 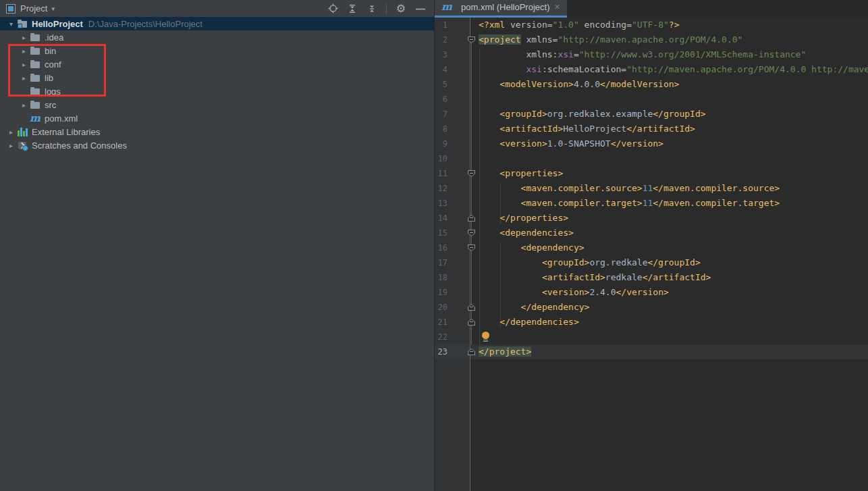 I want to click on line-number: 21, so click(x=441, y=322).